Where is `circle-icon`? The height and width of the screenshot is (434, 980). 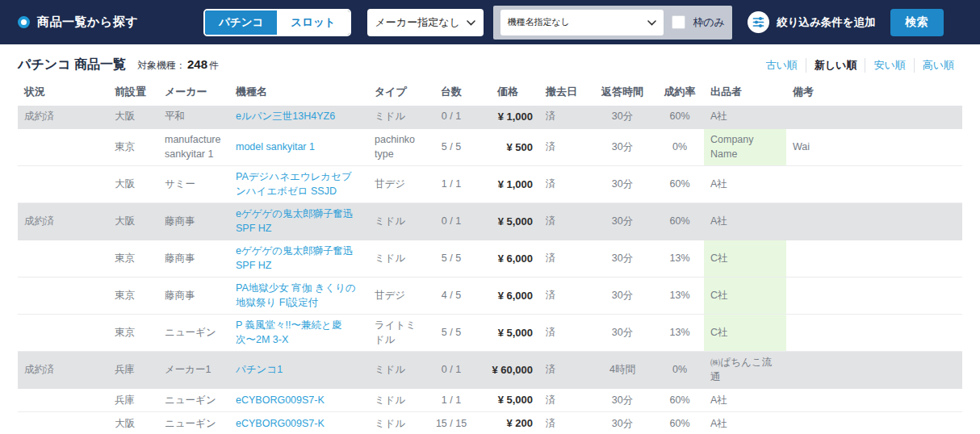
circle-icon is located at coordinates (24, 23).